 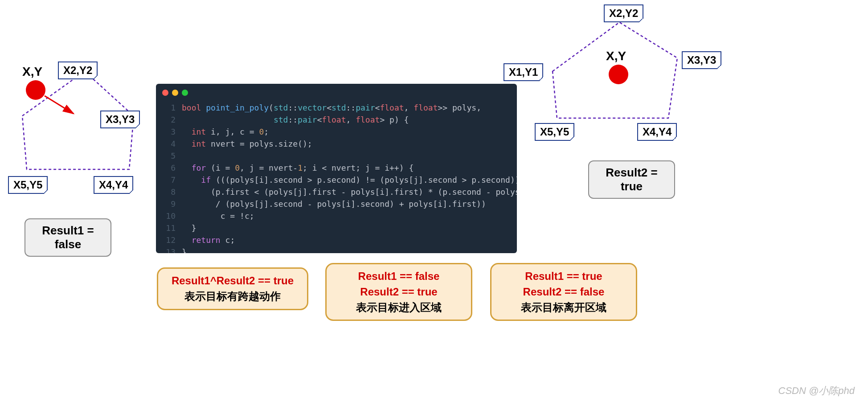 What do you see at coordinates (618, 74) in the screenshot?
I see `right-dot` at bounding box center [618, 74].